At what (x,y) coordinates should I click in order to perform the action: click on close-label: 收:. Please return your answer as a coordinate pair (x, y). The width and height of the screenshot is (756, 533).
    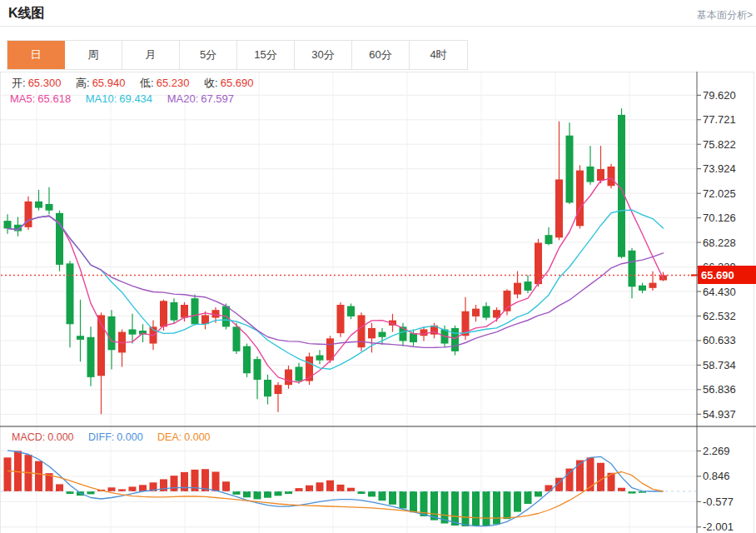
    Looking at the image, I should click on (211, 83).